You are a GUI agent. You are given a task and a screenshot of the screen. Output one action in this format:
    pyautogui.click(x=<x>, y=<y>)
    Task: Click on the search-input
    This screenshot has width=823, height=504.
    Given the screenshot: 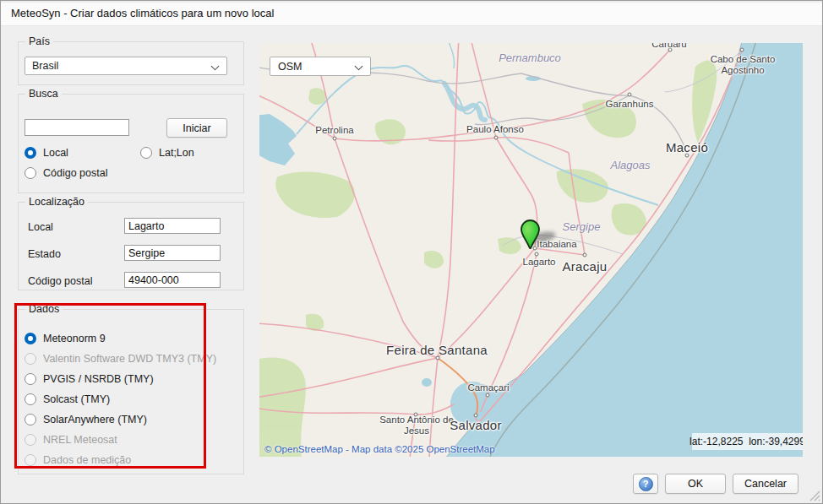 What is the action you would take?
    pyautogui.click(x=77, y=127)
    